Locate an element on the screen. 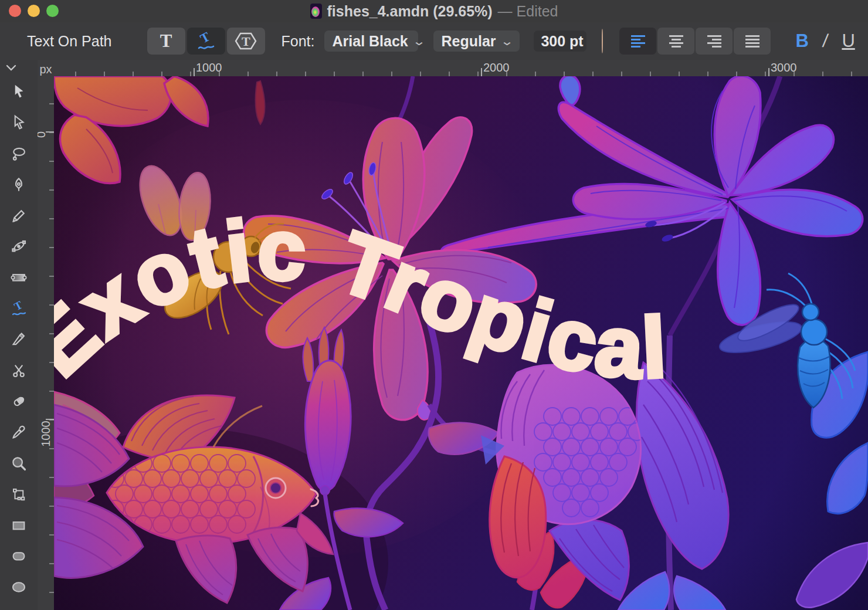 This screenshot has width=868, height=610. font-label: Font: is located at coordinates (298, 41).